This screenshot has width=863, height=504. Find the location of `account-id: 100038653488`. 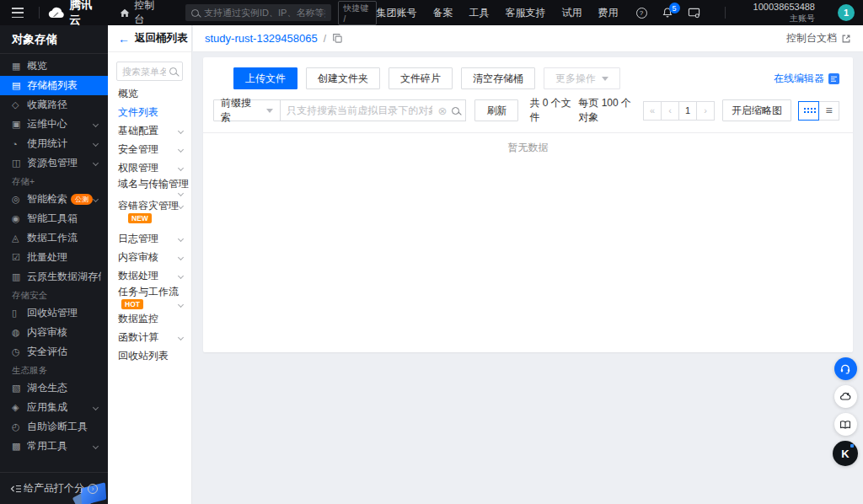

account-id: 100038653488 is located at coordinates (784, 8).